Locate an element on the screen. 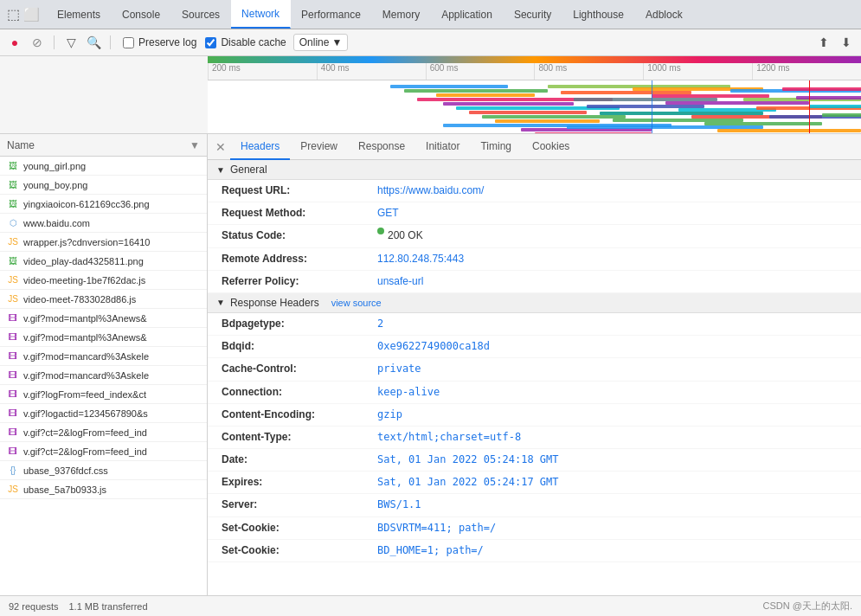 Image resolution: width=861 pixels, height=616 pixels. detail-key: Date: is located at coordinates (299, 460).